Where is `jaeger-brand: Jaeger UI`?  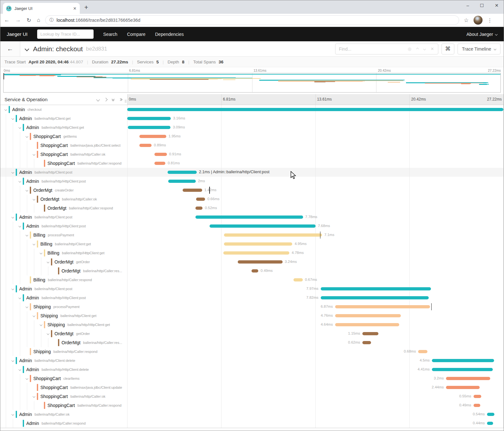 jaeger-brand: Jaeger UI is located at coordinates (17, 34).